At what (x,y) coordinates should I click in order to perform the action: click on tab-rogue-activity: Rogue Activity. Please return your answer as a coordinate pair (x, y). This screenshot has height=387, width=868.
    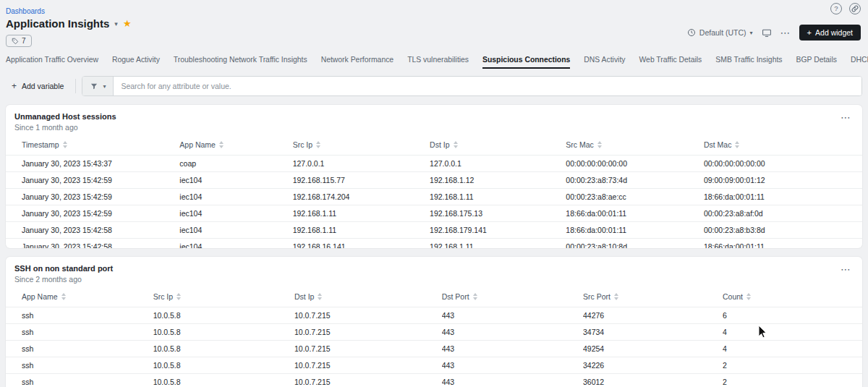
    Looking at the image, I should click on (136, 62).